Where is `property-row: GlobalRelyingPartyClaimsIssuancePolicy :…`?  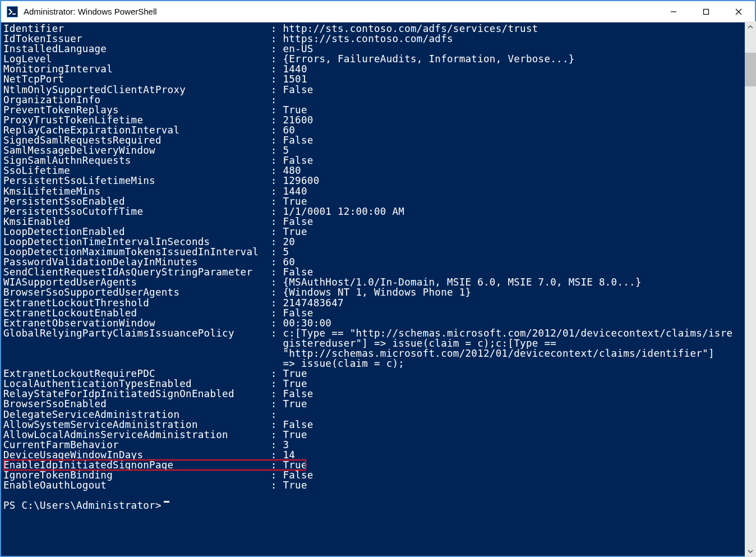 property-row: GlobalRelyingPartyClaimsIssuancePolicy :… is located at coordinates (379, 333).